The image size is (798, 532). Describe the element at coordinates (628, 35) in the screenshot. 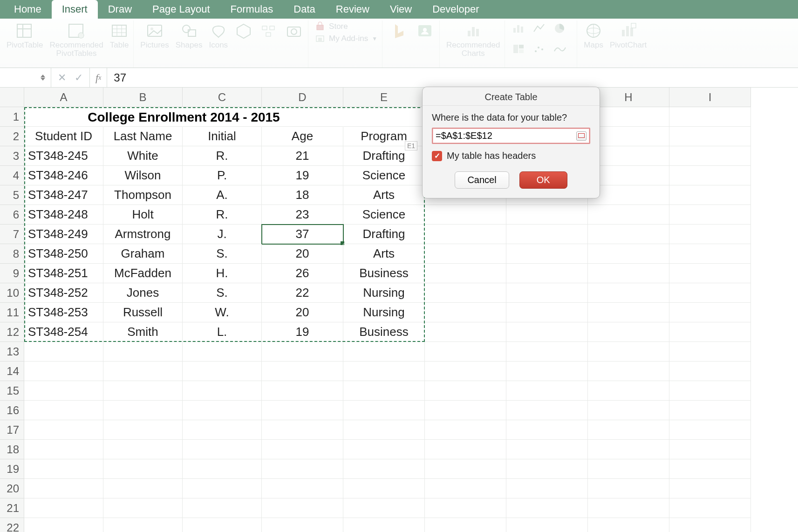

I see `pivotchart-button: PivotChart` at that location.